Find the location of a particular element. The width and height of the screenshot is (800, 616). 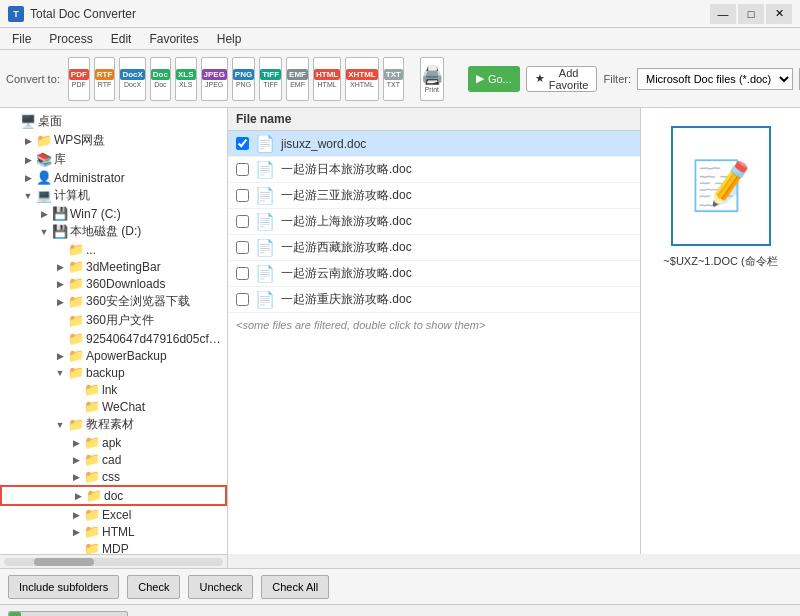

star-icon: ★ is located at coordinates (540, 78).